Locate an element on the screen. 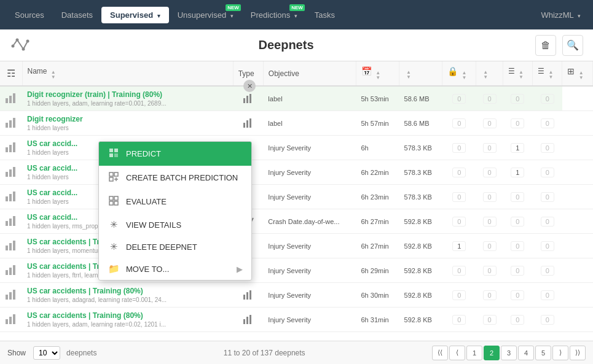 This screenshot has height=364, width=593. ctx-view-details: ✳ VIEW DETAILS is located at coordinates (175, 225).